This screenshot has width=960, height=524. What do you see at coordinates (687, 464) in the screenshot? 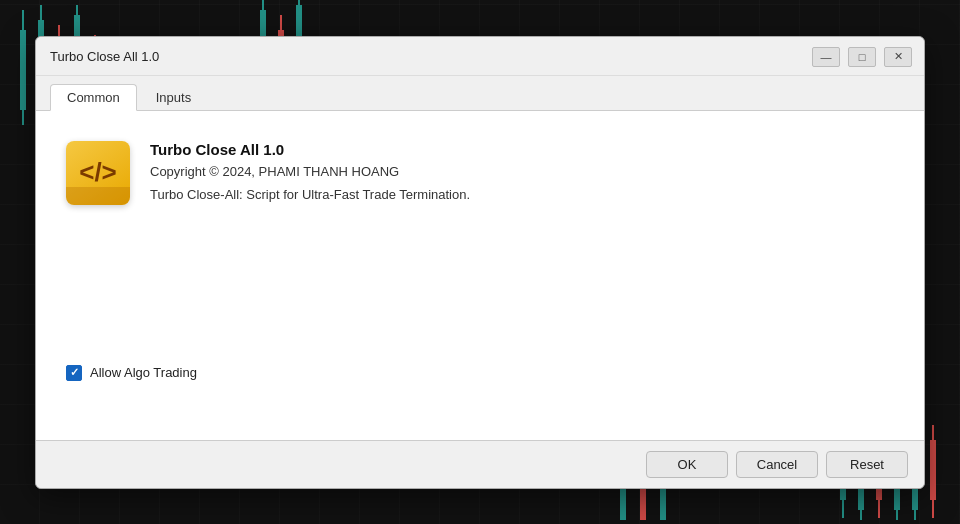
I see `ok-button: OK` at bounding box center [687, 464].